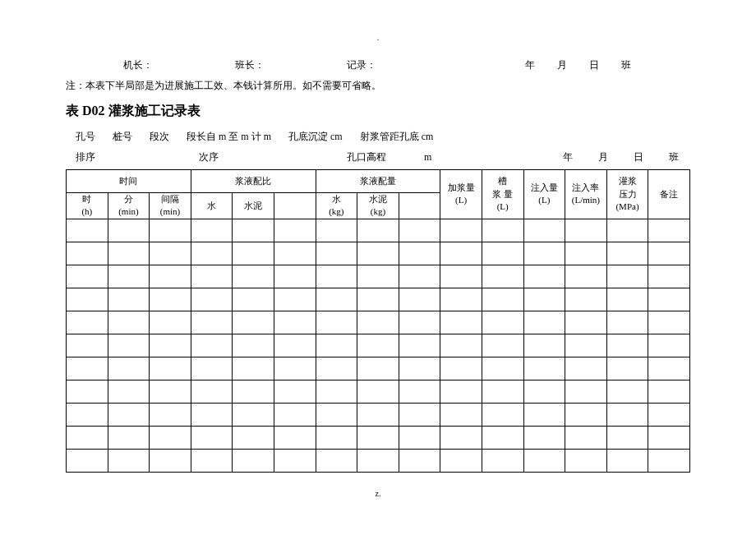 The image size is (756, 535). Describe the element at coordinates (626, 65) in the screenshot. I see `shift-label: 班` at that location.